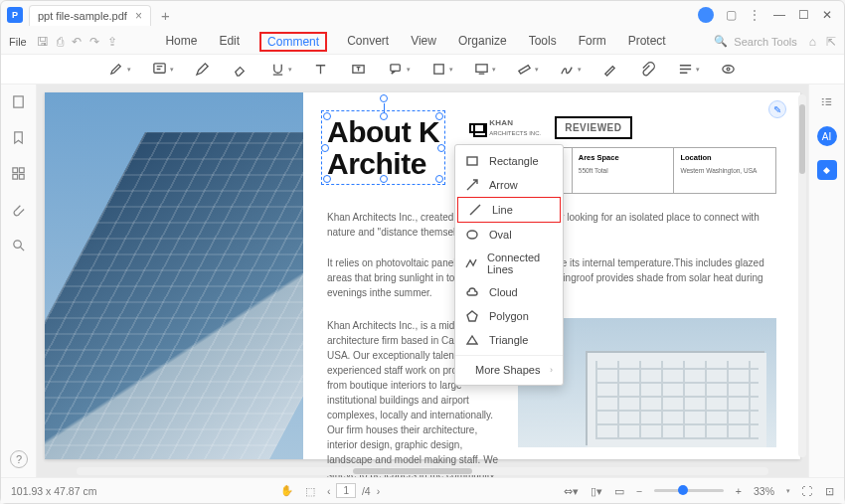  What do you see at coordinates (509, 263) in the screenshot?
I see `dd-connected: Connected Lines` at bounding box center [509, 263].